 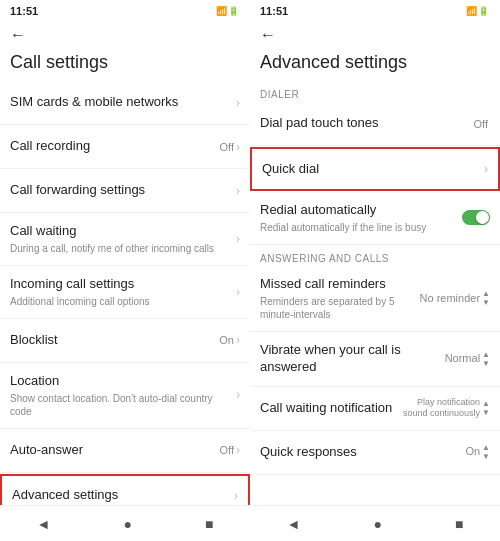 What do you see at coordinates (440, 408) in the screenshot?
I see `call-waiting-notification-value: Play notification sound continuously` at bounding box center [440, 408].